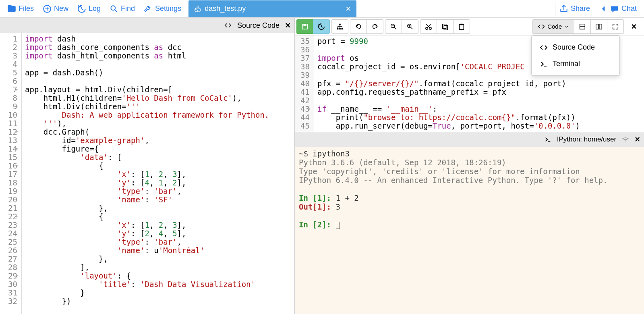  What do you see at coordinates (470, 154) in the screenshot?
I see `terminal-line: ~$ ipython3` at bounding box center [470, 154].